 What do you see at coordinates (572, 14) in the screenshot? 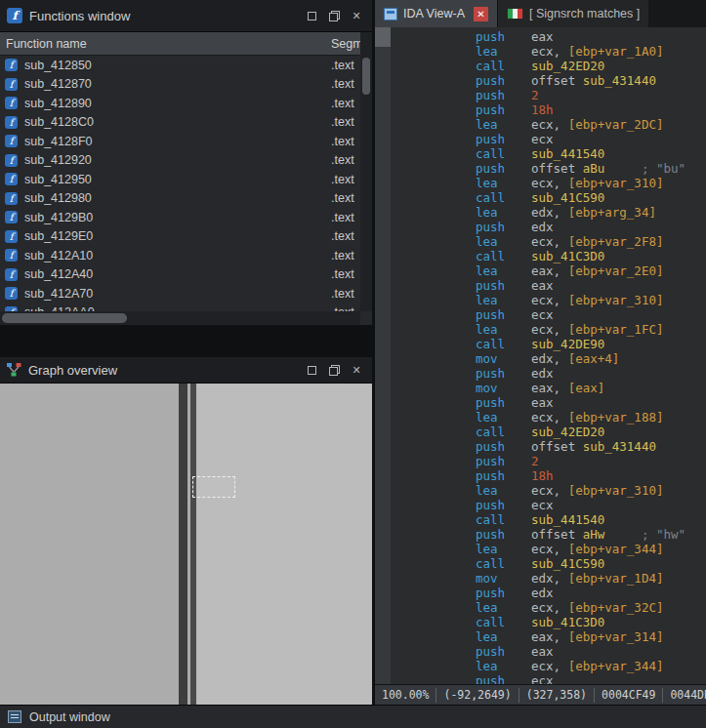
I see `tab-signsrch-matches: [ Signsrch matches ]` at bounding box center [572, 14].